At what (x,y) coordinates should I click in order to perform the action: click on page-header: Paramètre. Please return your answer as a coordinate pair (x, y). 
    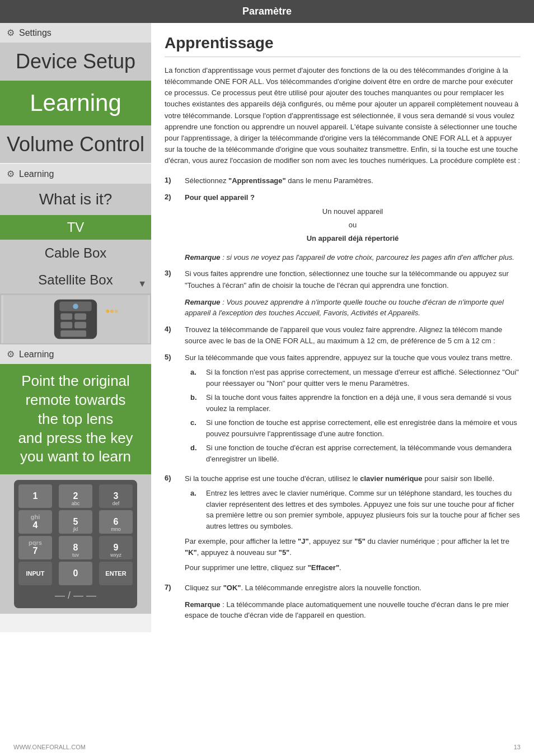
    Looking at the image, I should click on (267, 11).